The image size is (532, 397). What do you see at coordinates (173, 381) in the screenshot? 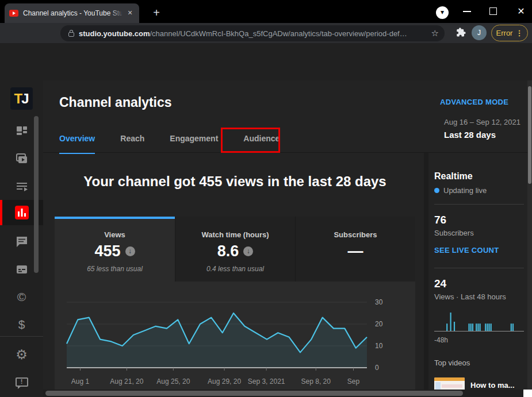
I see `svg-text: Aug 25, 20` at bounding box center [173, 381].